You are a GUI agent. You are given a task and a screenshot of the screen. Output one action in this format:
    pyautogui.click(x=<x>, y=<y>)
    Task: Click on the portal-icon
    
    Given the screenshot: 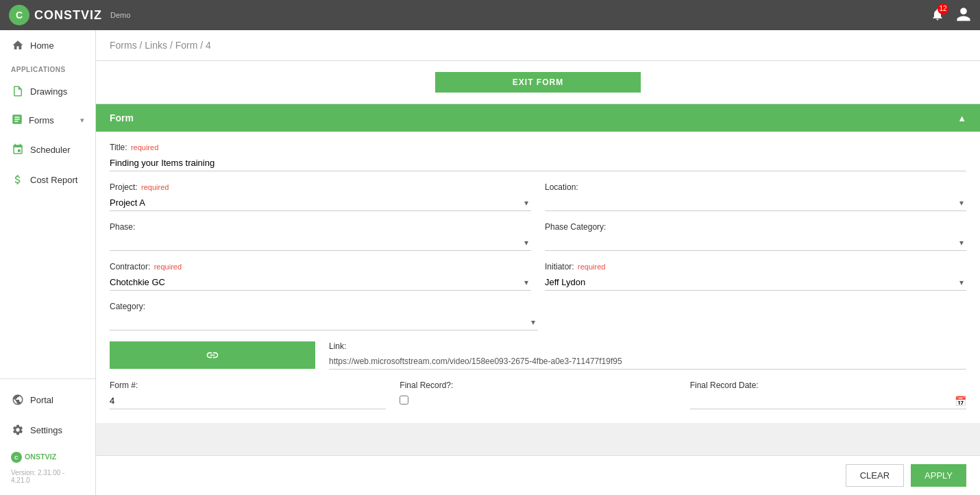 What is the action you would take?
    pyautogui.click(x=18, y=400)
    